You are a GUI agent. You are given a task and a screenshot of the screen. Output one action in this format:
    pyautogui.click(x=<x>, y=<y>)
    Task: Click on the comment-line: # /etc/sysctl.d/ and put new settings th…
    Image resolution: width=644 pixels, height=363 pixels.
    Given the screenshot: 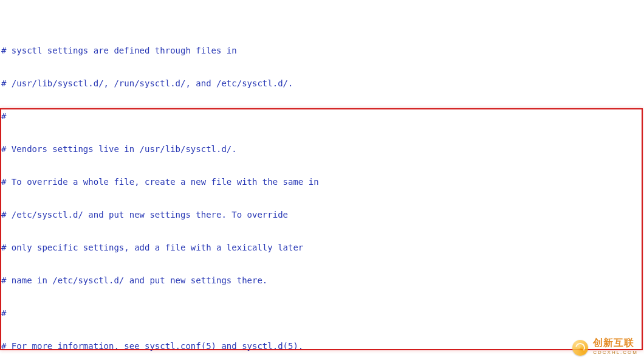 What is the action you would take?
    pyautogui.click(x=322, y=215)
    